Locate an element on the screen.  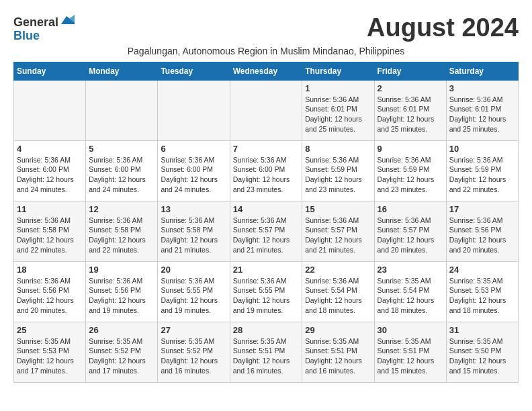
day-info: Sunrise: 5:35 AM Sunset: 5:50 PM Dayligh… is located at coordinates (482, 356).